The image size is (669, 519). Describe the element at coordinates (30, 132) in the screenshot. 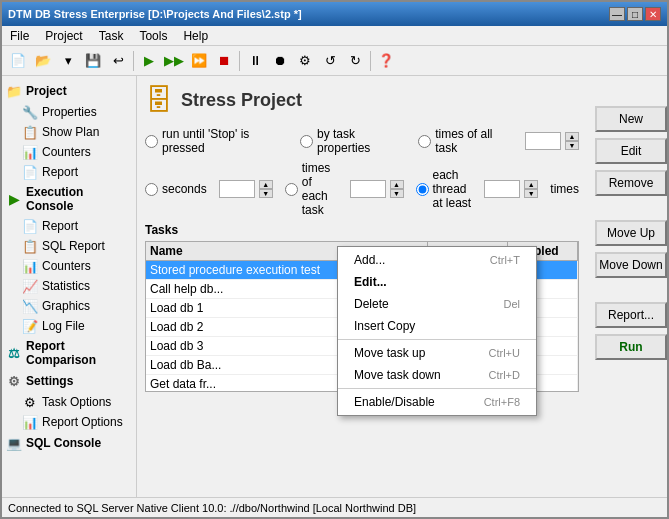

I see `showplan-icon: 📋` at that location.